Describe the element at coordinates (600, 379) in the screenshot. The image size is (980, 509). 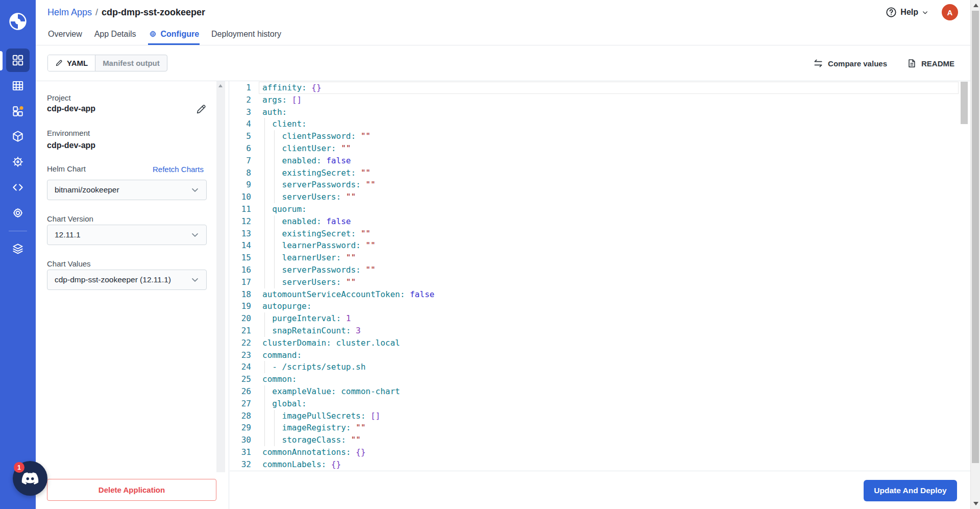
I see `code-line: 25common:` at that location.